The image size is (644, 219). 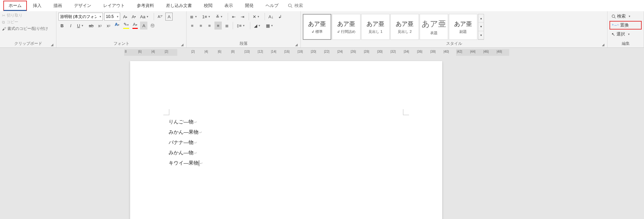 I want to click on underline-button: U▾, so click(x=81, y=26).